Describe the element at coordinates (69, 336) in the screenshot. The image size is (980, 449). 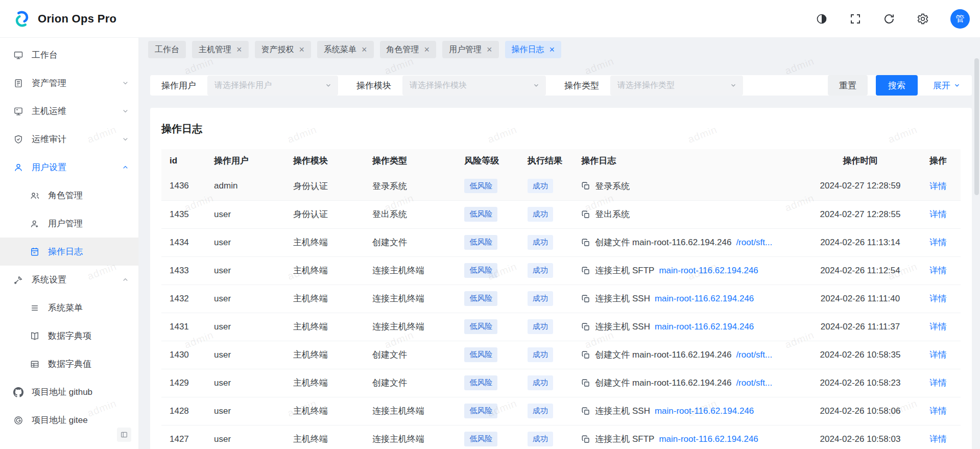
I see `sidebar-item: 数据字典项` at that location.